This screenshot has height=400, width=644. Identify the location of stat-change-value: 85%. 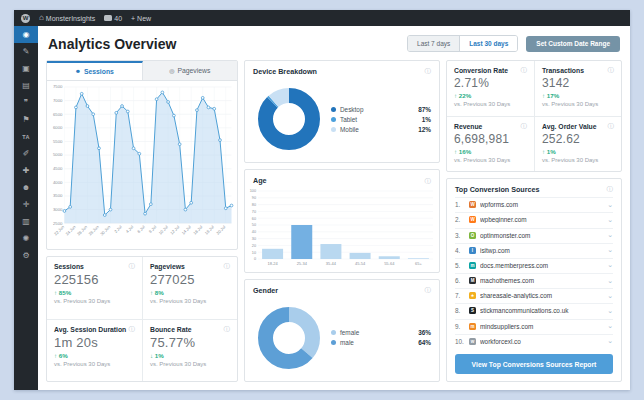
(65, 292).